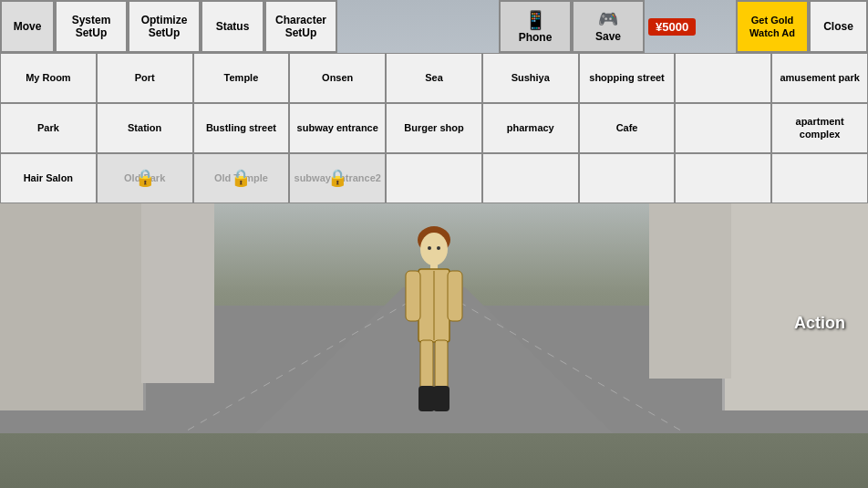  What do you see at coordinates (531, 128) in the screenshot?
I see `location-button-r1-c5: pharmacy` at bounding box center [531, 128].